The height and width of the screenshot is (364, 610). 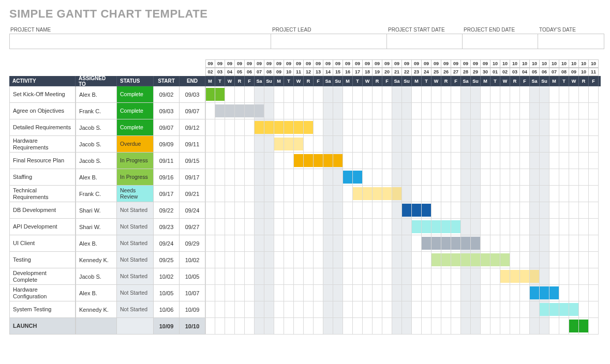 I want to click on task-row: StaffingAlex B.In Progress09/1609/17, so click(x=108, y=177).